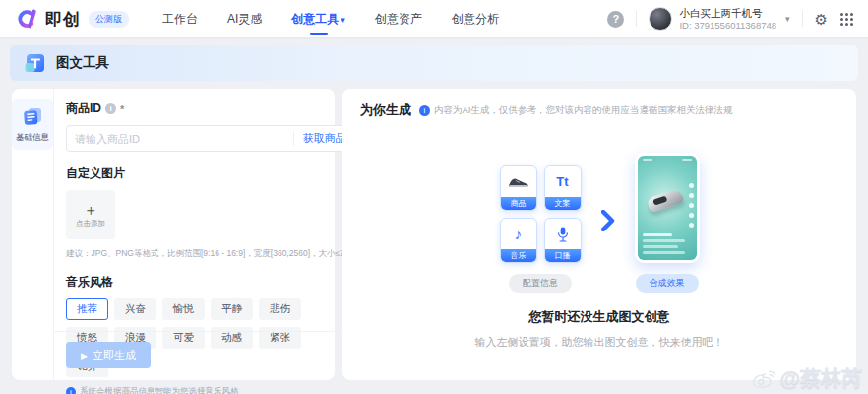  What do you see at coordinates (399, 20) in the screenshot?
I see `nav-item-creative-assets: 创意资产` at bounding box center [399, 20].